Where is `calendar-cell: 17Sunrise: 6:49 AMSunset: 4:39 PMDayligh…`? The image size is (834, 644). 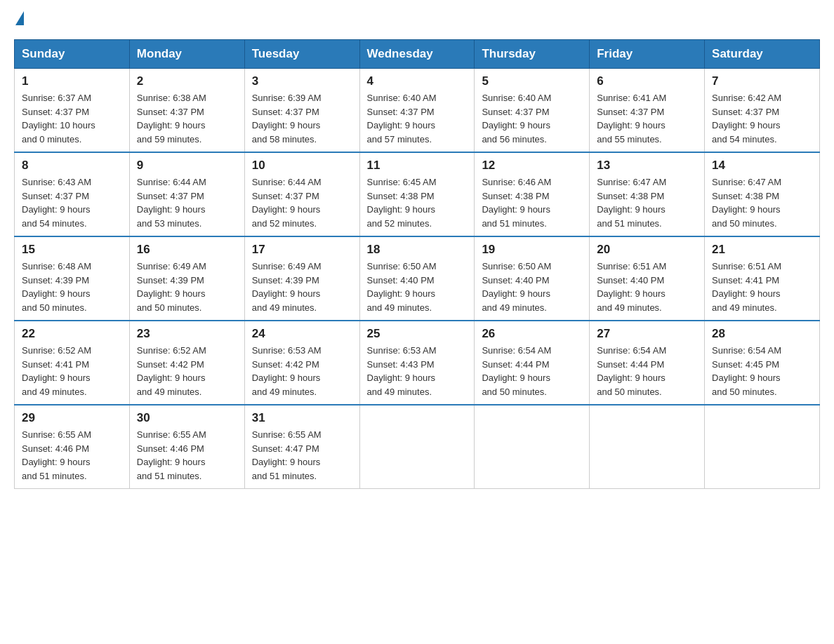 calendar-cell: 17Sunrise: 6:49 AMSunset: 4:39 PMDayligh… is located at coordinates (302, 279).